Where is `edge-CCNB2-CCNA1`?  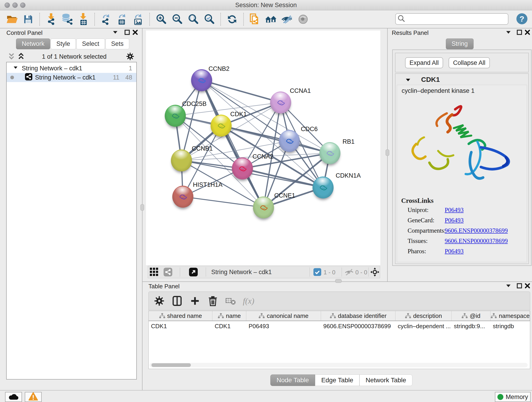 edge-CCNB2-CCNA1 is located at coordinates (241, 91).